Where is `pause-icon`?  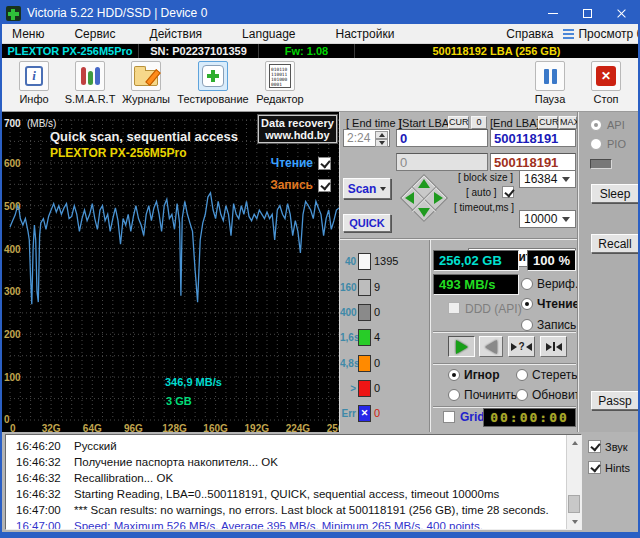
pause-icon is located at coordinates (550, 76).